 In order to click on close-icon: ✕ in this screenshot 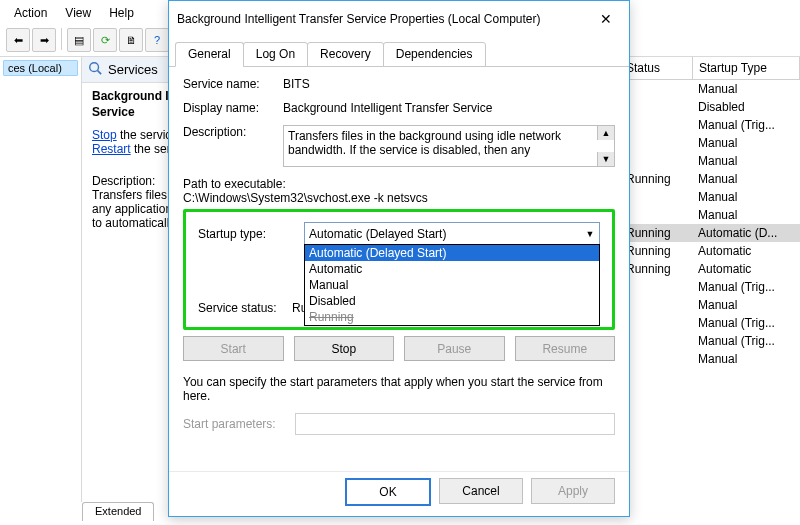, I will do `click(606, 19)`.